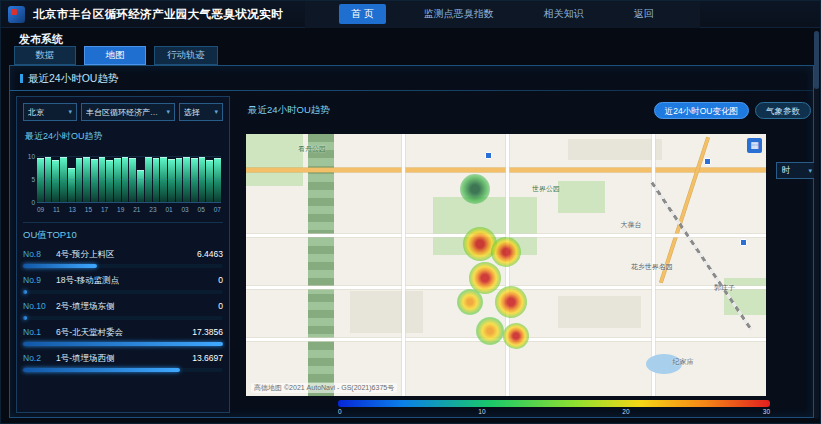  Describe the element at coordinates (210, 254) in the screenshot. I see `ou-value: 6.4463` at that location.